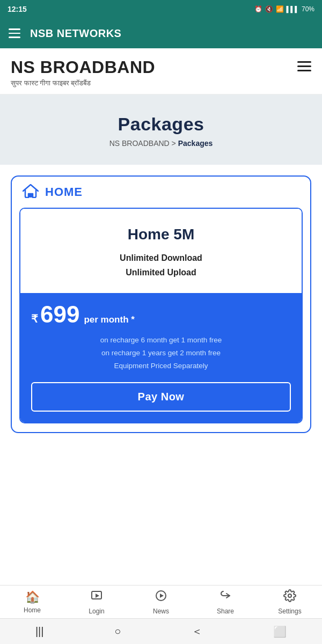  I want to click on hamburger-menu-button, so click(14, 33).